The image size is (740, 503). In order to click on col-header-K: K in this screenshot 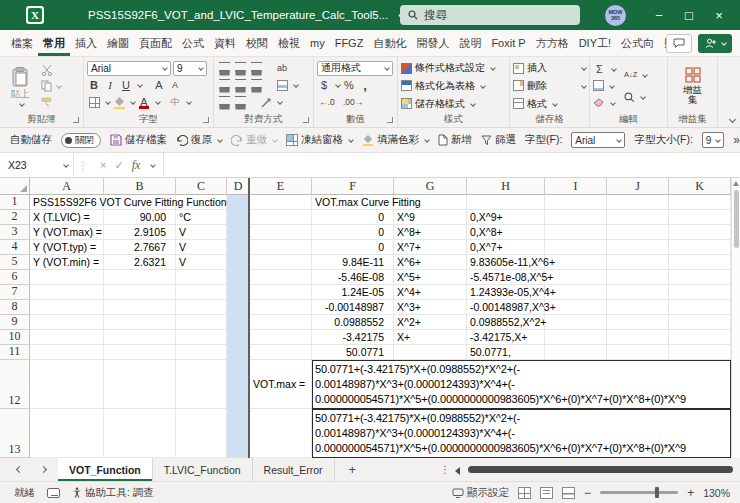, I will do `click(700, 186)`.